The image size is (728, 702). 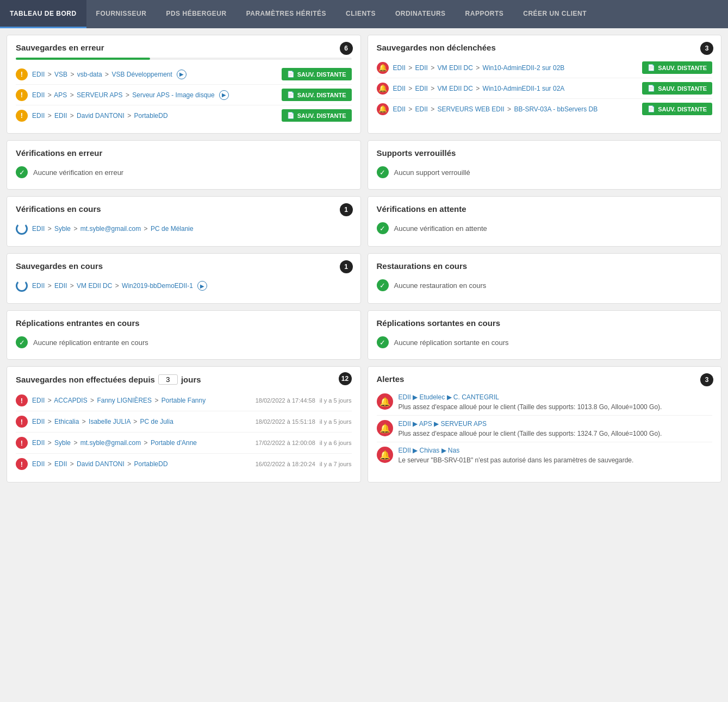 I want to click on nav-fournisseur: FOURNISSEUR, so click(x=122, y=14).